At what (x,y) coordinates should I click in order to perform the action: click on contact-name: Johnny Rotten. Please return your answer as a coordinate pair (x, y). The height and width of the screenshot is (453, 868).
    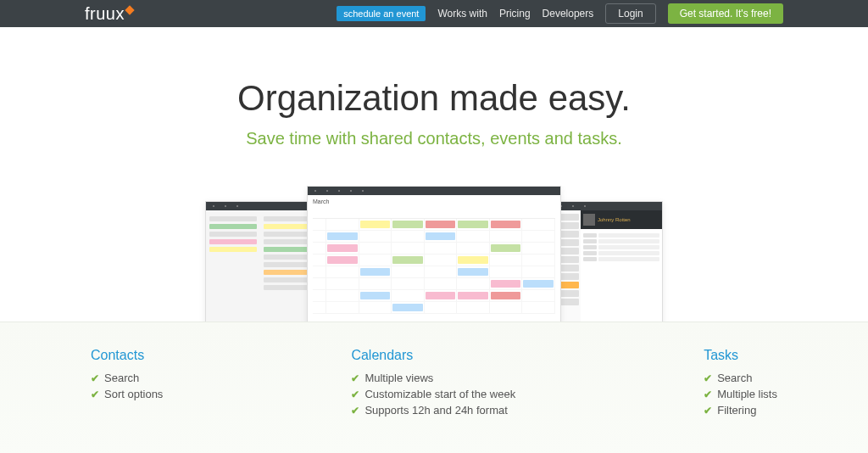
    Looking at the image, I should click on (614, 220).